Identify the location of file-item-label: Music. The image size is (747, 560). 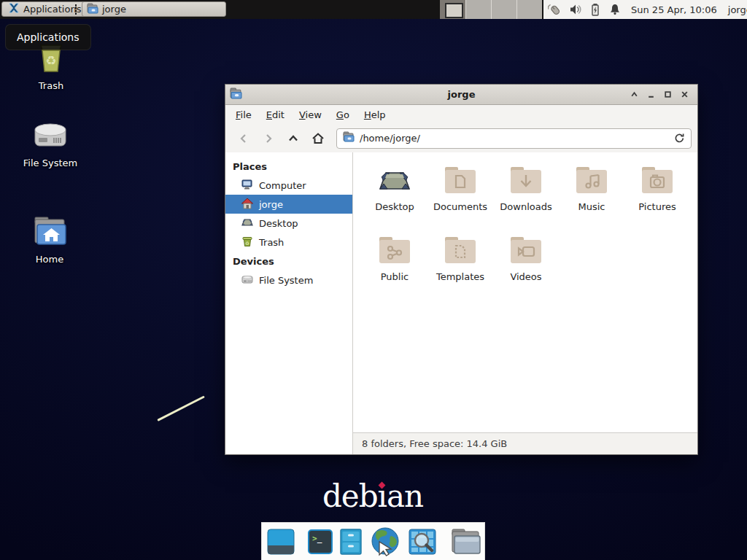
(592, 207).